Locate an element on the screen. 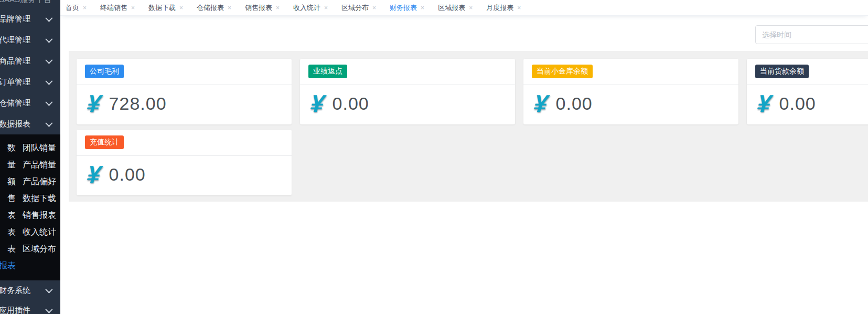 Image resolution: width=868 pixels, height=314 pixels. sidebar-item-label: 数据报表 is located at coordinates (21, 124).